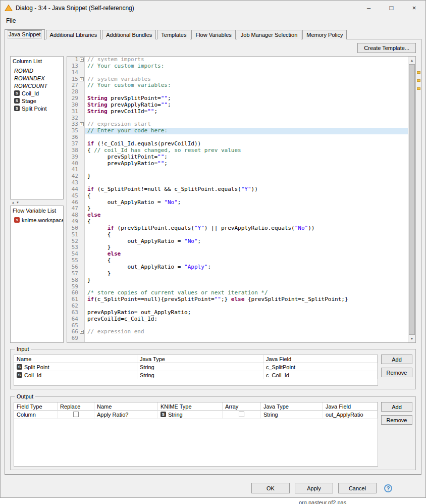  Describe the element at coordinates (237, 300) in the screenshot. I see `code-line: 61if(c_SplitPoint==null){prevSplitPoint=…` at that location.